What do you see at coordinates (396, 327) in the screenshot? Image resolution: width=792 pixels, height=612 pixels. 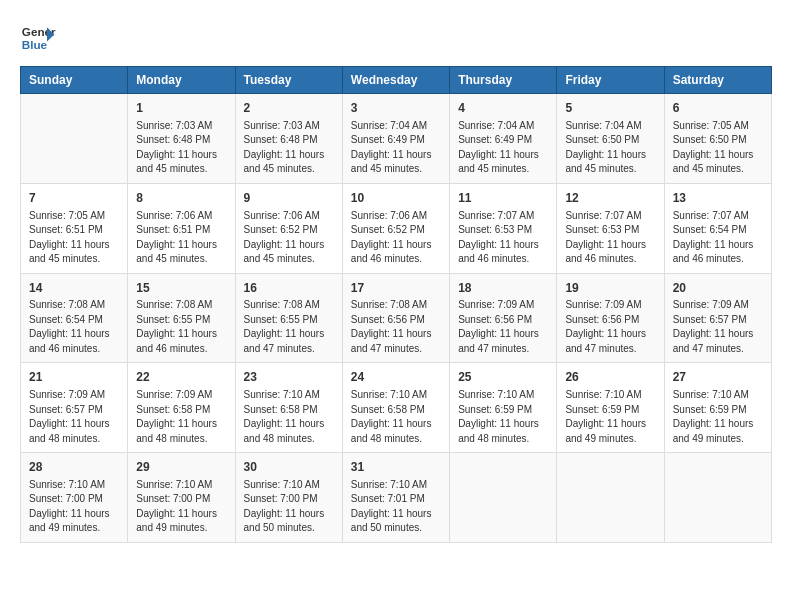 I see `day-info: Sunrise: 7:08 AM Sunset: 6:56 PM Dayligh…` at bounding box center [396, 327].